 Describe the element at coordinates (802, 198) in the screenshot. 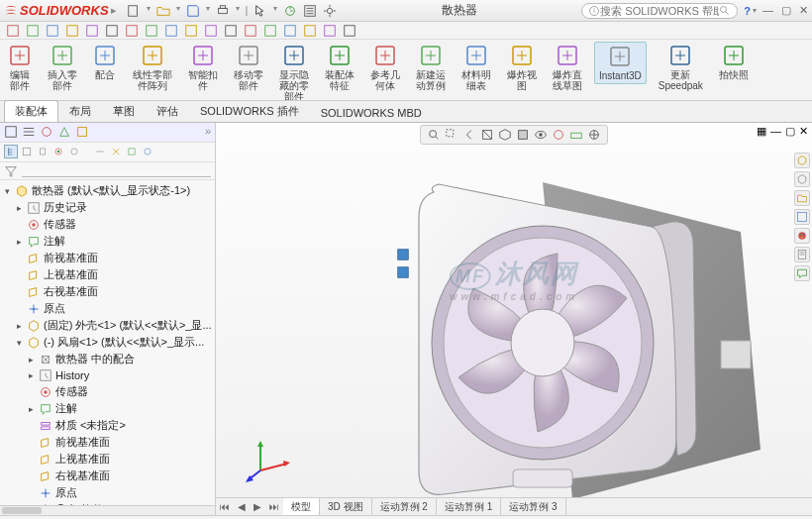

I see `file-explorer-icon` at that location.